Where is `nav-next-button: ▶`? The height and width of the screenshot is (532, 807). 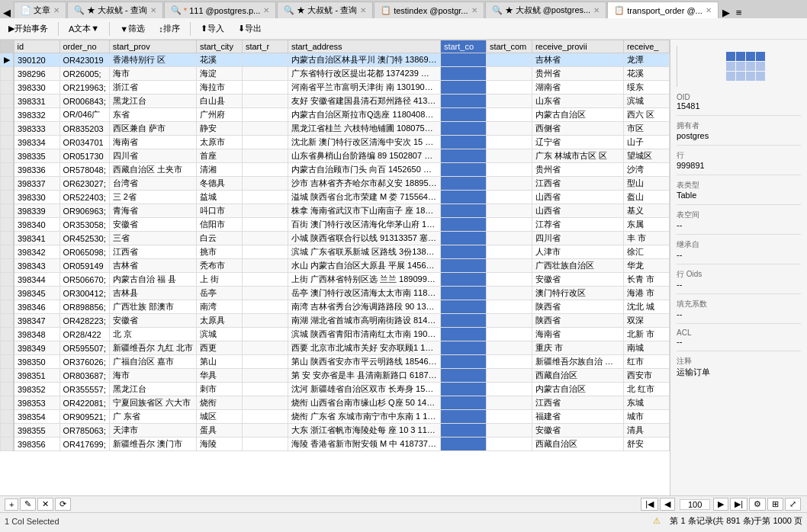 nav-next-button: ▶ is located at coordinates (721, 505).